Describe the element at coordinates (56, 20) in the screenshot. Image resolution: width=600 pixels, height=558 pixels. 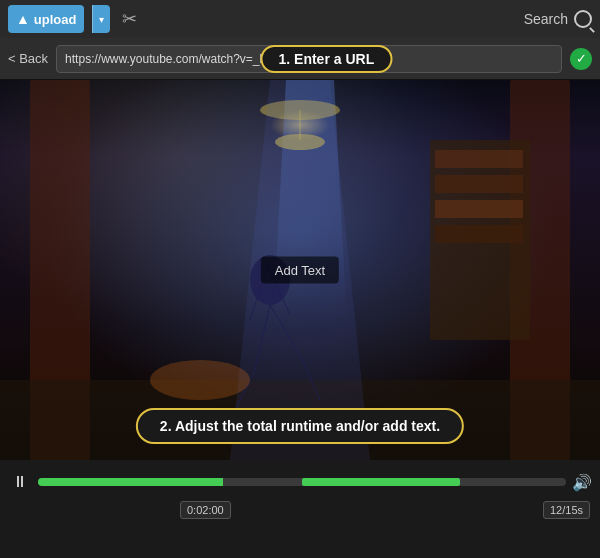
I see `upload-label: upload` at that location.